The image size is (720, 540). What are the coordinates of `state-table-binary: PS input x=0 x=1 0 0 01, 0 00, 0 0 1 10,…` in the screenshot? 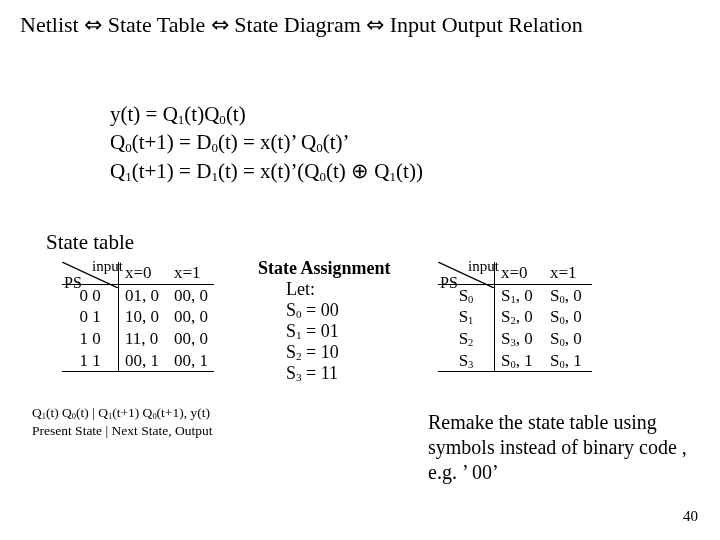 It's located at (138, 317).